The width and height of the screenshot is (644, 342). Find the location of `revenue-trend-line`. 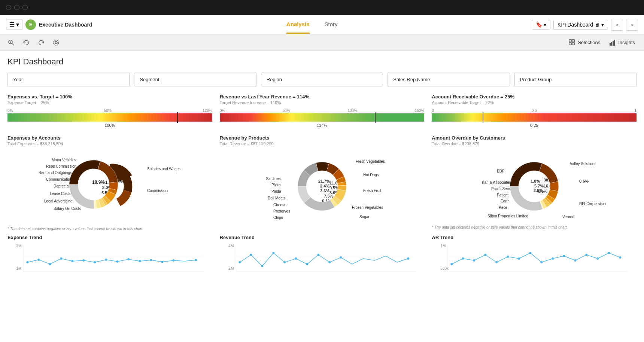

revenue-trend-line is located at coordinates (324, 260).